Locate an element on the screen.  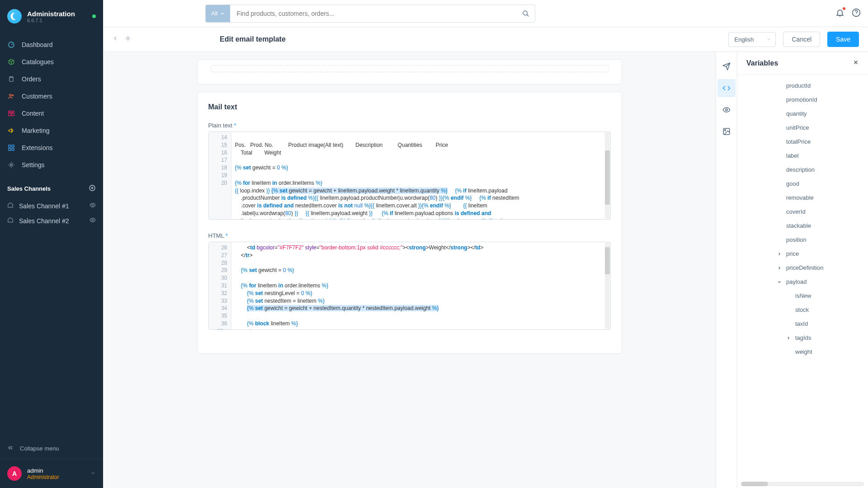
var-item-productId: productId is located at coordinates (803, 86).